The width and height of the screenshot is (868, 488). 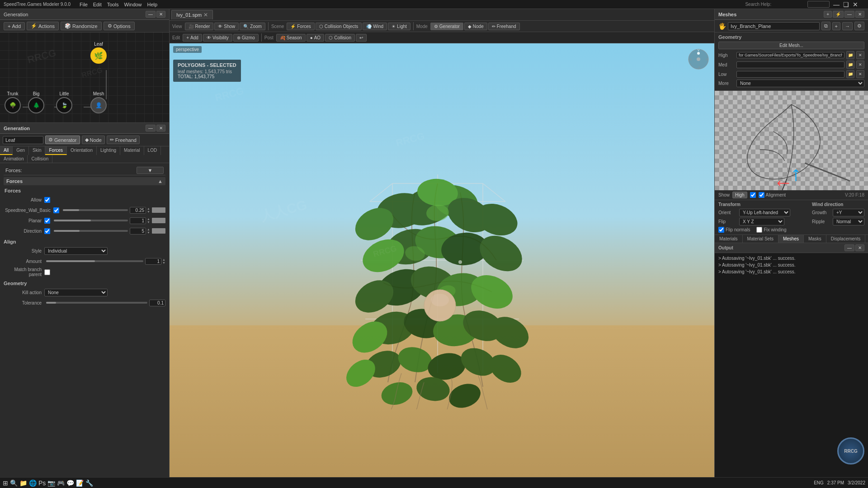 I want to click on tab-material-sets: Material Sets, so click(x=760, y=239).